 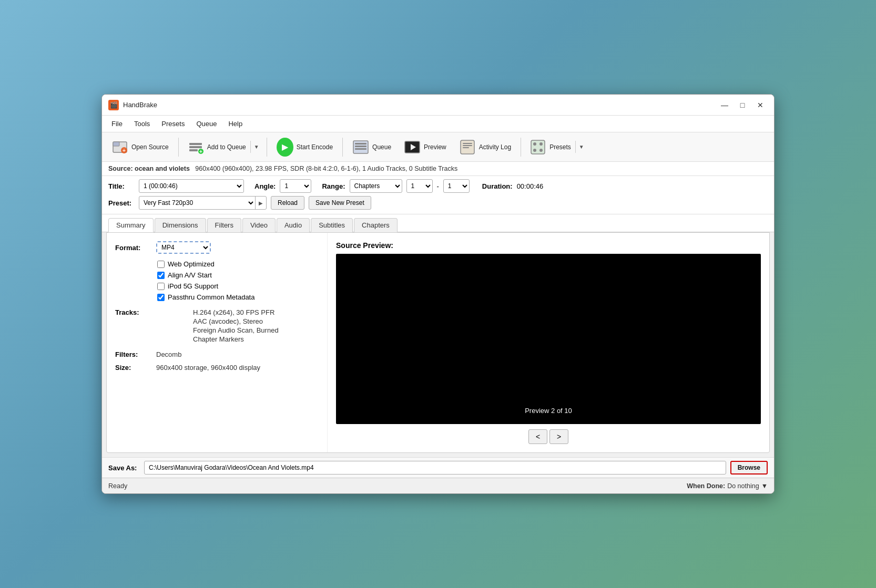 What do you see at coordinates (236, 339) in the screenshot?
I see `track-4: Chapter Markers` at bounding box center [236, 339].